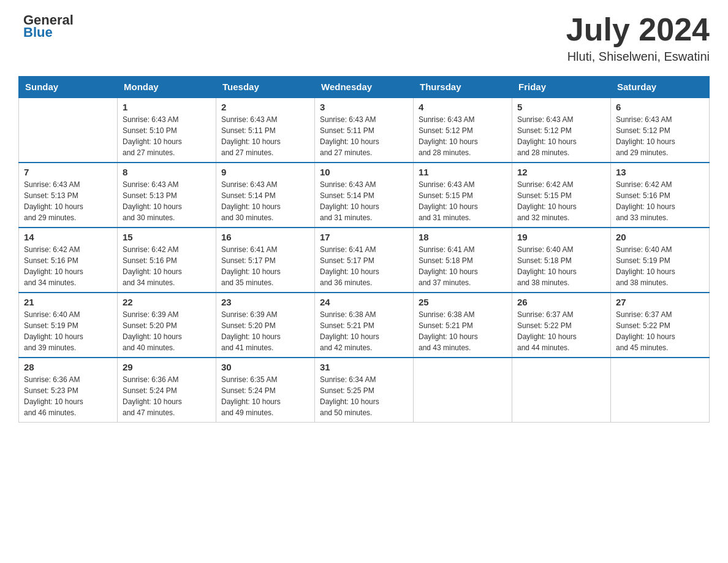 The width and height of the screenshot is (728, 563). Describe the element at coordinates (463, 260) in the screenshot. I see `calendar-cell: 18Sunrise: 6:41 AMSunset: 5:18 PMDayligh…` at that location.